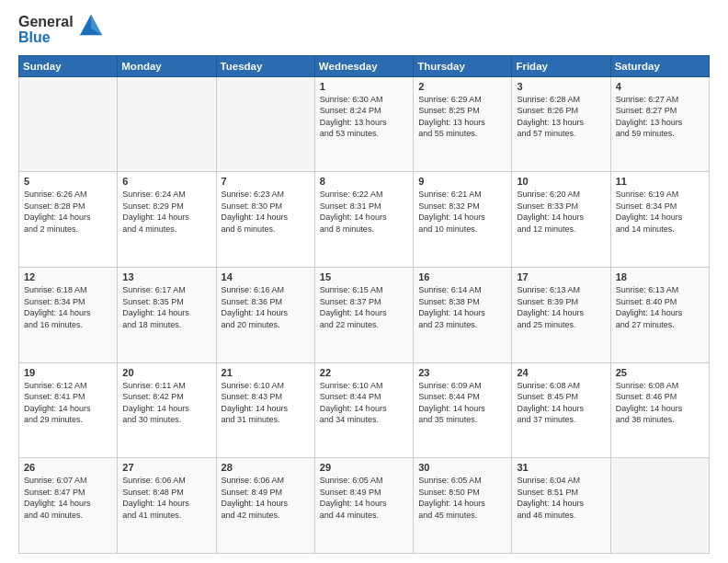 This screenshot has height=563, width=728. What do you see at coordinates (167, 506) in the screenshot?
I see `calendar-cell: 27Sunrise: 6:06 AM Sunset: 8:48 PM Dayli…` at bounding box center [167, 506].